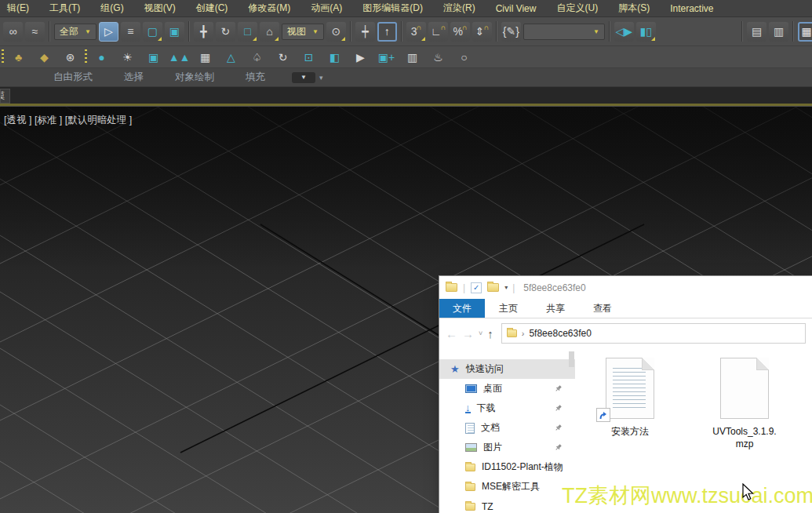  What do you see at coordinates (130, 31) in the screenshot?
I see `select-by-name-button: ≡` at bounding box center [130, 31].